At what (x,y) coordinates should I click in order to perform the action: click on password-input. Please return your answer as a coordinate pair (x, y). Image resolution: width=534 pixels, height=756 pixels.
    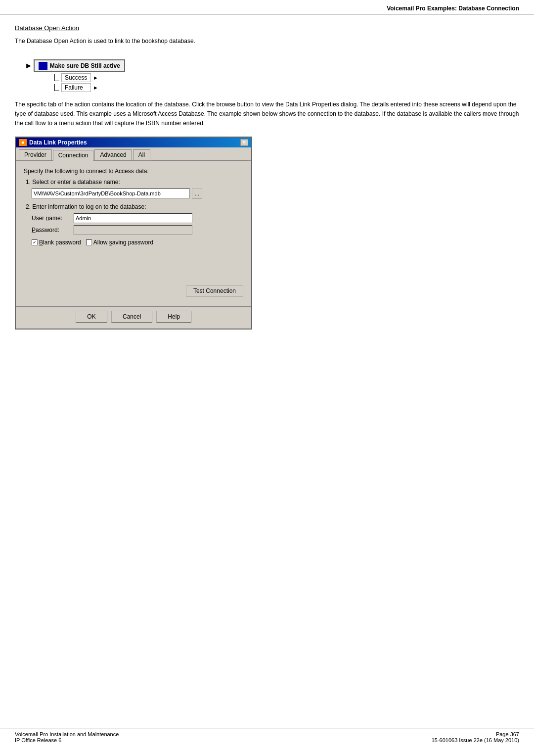
    Looking at the image, I should click on (133, 230).